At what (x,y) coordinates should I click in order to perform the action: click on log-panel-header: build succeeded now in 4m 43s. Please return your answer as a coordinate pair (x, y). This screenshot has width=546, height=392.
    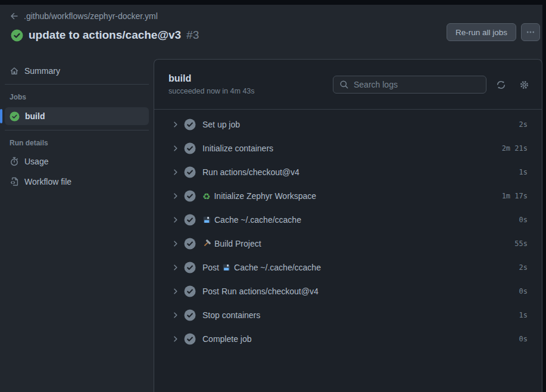
    Looking at the image, I should click on (348, 85).